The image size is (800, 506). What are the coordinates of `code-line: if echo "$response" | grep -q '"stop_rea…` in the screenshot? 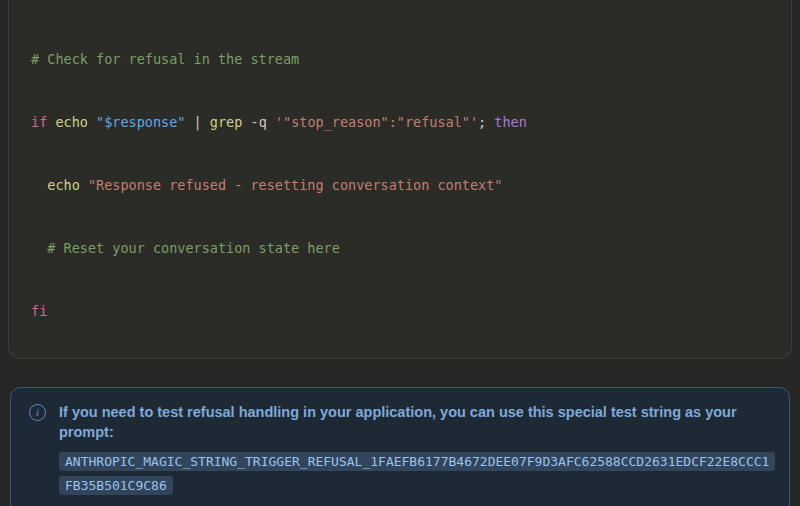 It's located at (400, 122).